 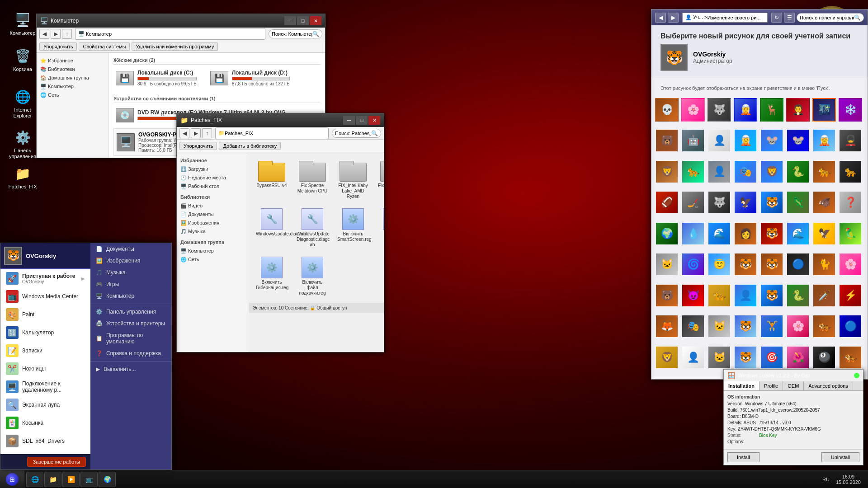 I want to click on start-item-notes: 📝 Записки, so click(x=45, y=351).